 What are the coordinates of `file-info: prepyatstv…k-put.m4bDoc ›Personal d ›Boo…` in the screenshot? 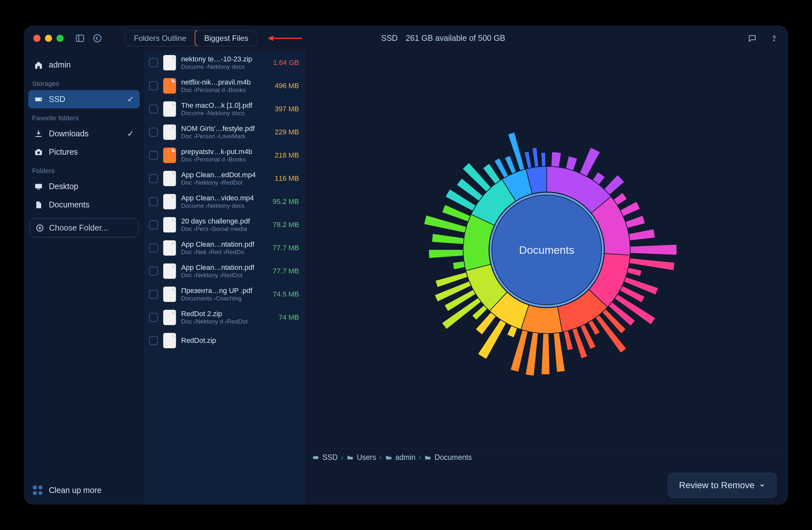 It's located at (220, 155).